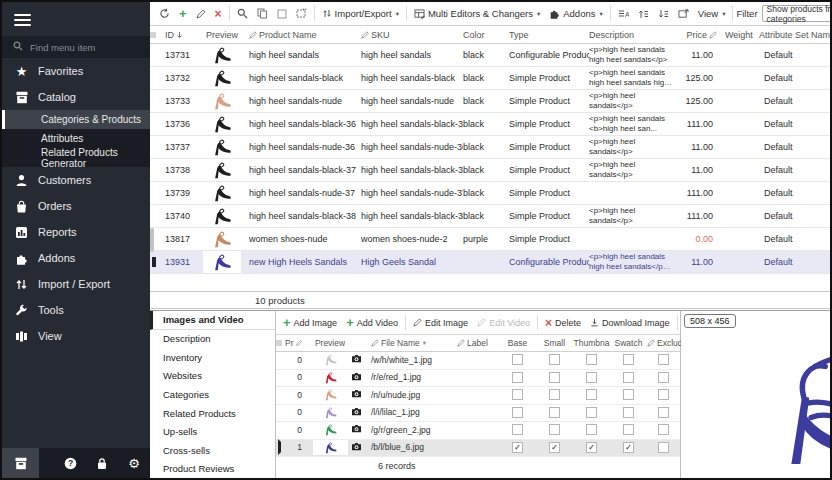  I want to click on product-row-13733: 13733 high heel sandals-nude high heel s…, so click(491, 102).